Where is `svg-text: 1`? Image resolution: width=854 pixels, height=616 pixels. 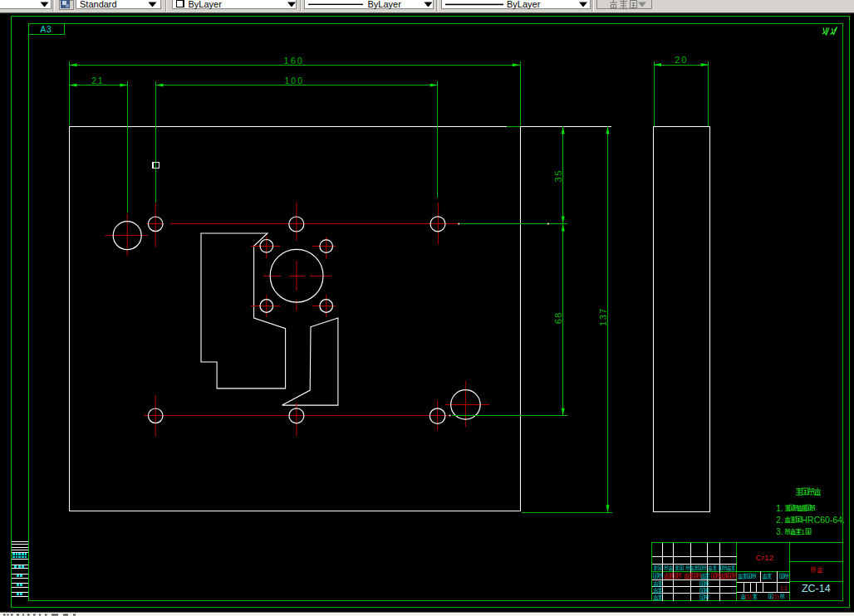 svg-text: 1 is located at coordinates (802, 532).